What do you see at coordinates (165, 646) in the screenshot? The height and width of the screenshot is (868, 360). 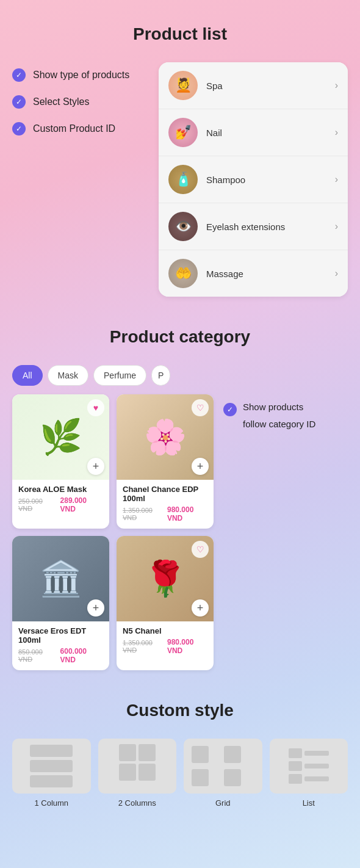 I see `price-row-n5: 1.350.000 VND 980.000 VND` at bounding box center [165, 646].